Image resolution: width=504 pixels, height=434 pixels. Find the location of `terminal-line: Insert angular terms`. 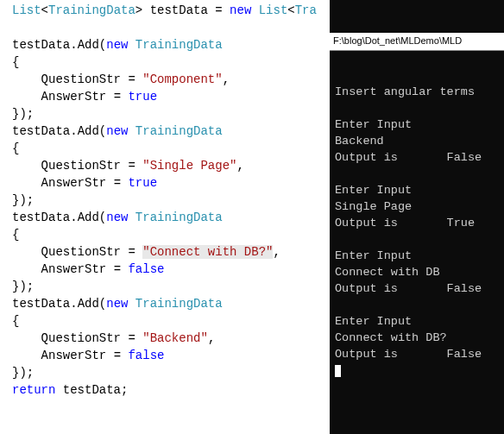

terminal-line: Insert angular terms is located at coordinates (417, 91).